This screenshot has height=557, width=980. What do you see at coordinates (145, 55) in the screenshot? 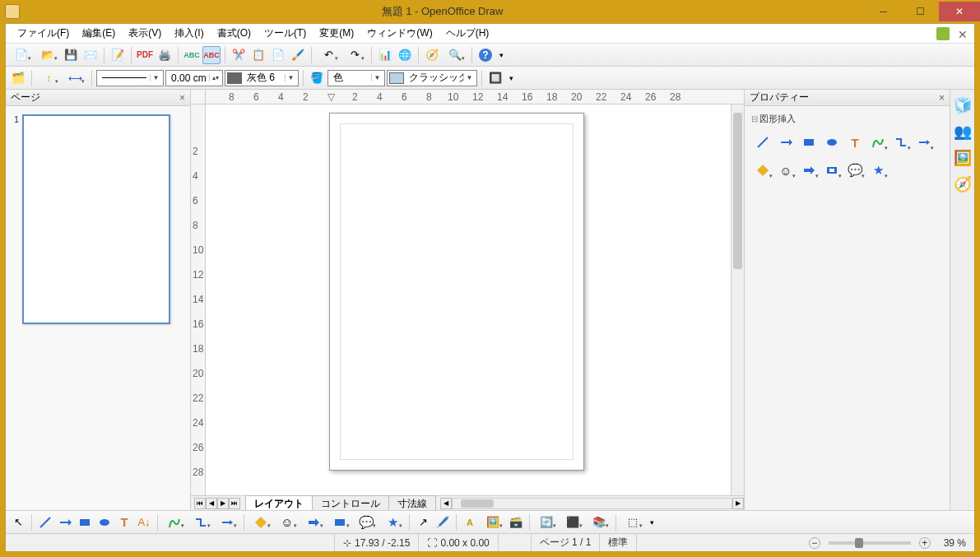
I see `export-pdf-button: PDF` at bounding box center [145, 55].